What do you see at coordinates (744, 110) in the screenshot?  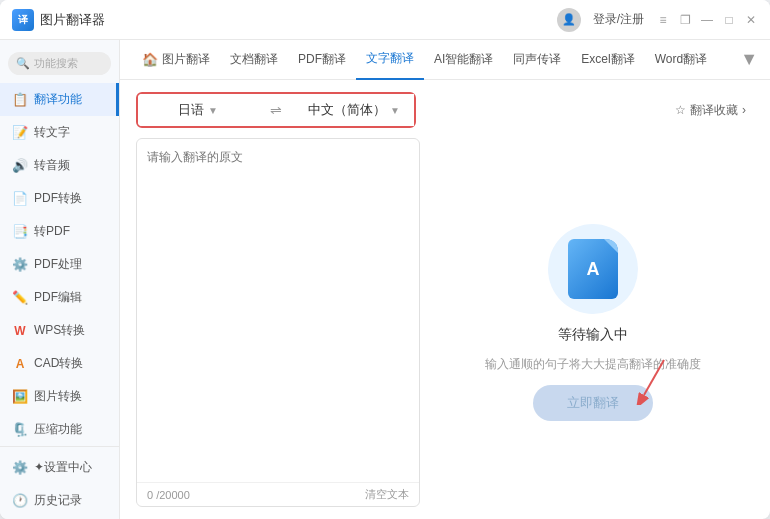 I see `favorites-chevron: ›` at bounding box center [744, 110].